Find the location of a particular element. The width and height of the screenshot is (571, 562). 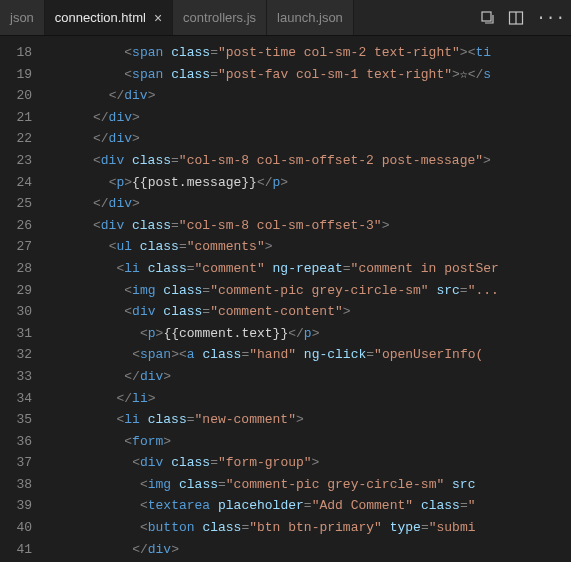

line-number: 32 is located at coordinates (23, 355).